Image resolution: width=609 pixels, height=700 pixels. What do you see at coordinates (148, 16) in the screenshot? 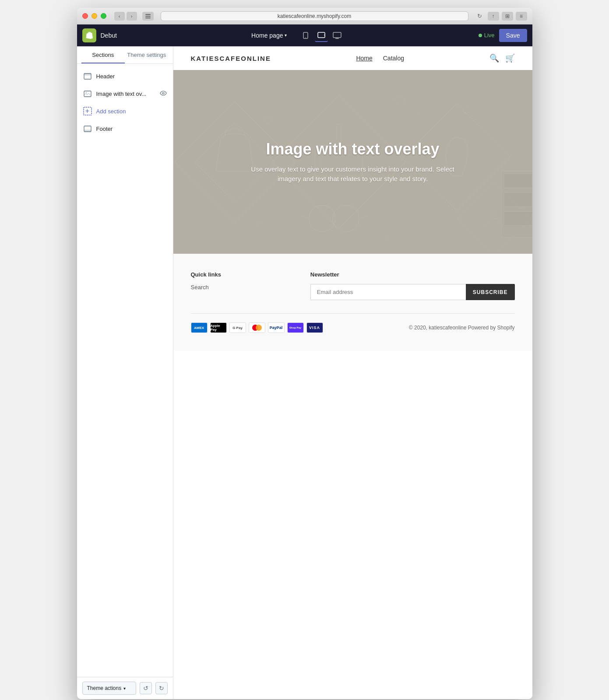
I see `tab-btn` at bounding box center [148, 16].